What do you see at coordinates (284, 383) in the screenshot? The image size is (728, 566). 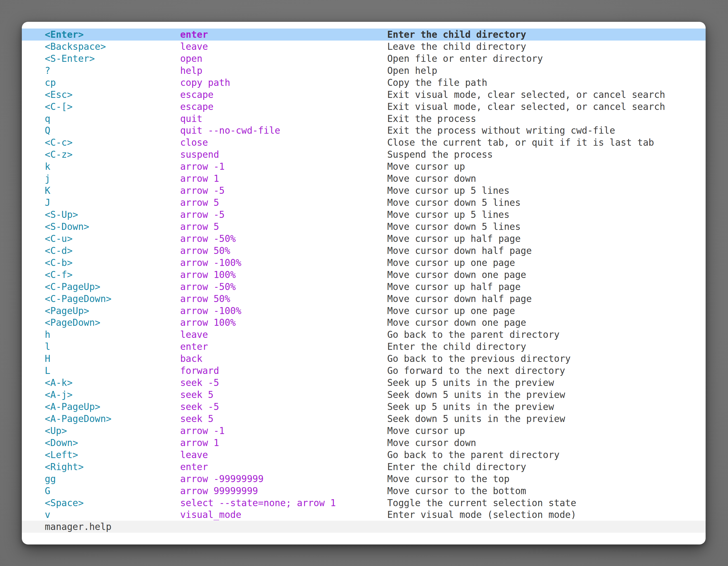 I see `command-cell: seek -5` at bounding box center [284, 383].